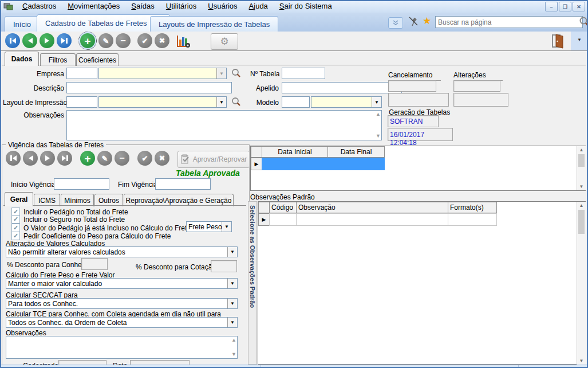 The width and height of the screenshot is (588, 368). I want to click on tab-layouts-impressao: Layouts de Impressão de Tabelas, so click(214, 24).